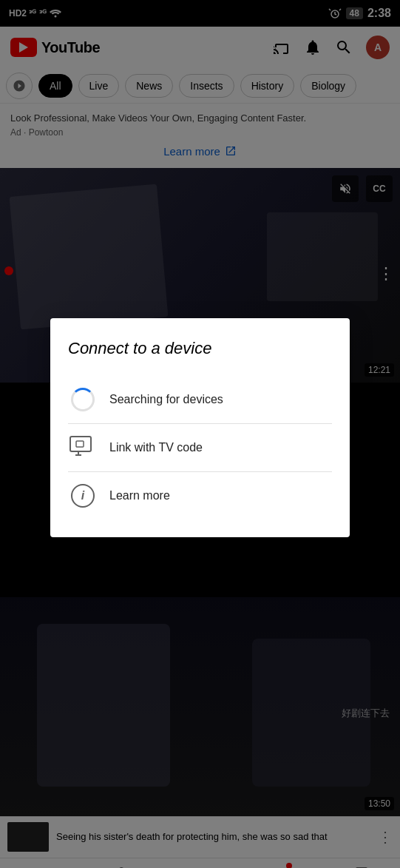  What do you see at coordinates (83, 448) in the screenshot?
I see `tv-icon-container` at bounding box center [83, 448].